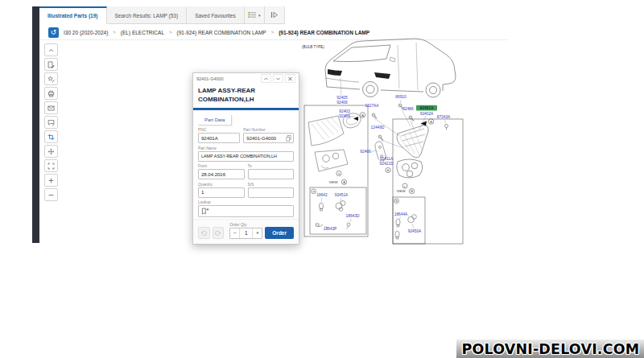  Describe the element at coordinates (386, 159) in the screenshot. I see `part-label-92411A: 92411A` at that location.